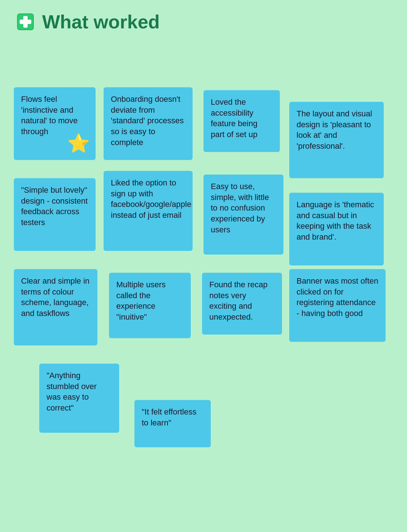 The width and height of the screenshot is (407, 532). I want to click on card-colour-text: Clear and simple in terms of colour sche…, so click(55, 297).